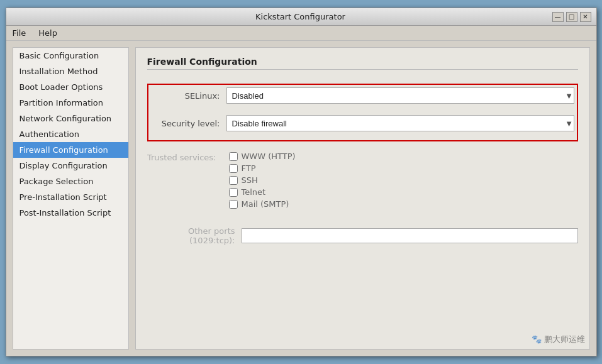 This screenshot has width=602, height=364. Describe the element at coordinates (70, 118) in the screenshot. I see `sidebar-item-network-configuration: Network Configuration` at that location.